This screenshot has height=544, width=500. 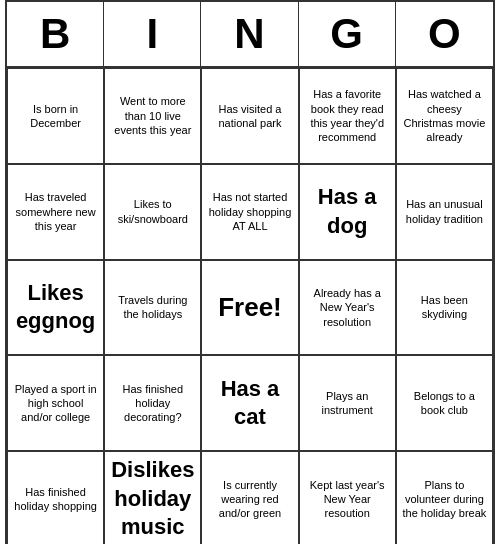 I want to click on bingo-cell-13: Already has a New Year's resolution, so click(x=348, y=308).